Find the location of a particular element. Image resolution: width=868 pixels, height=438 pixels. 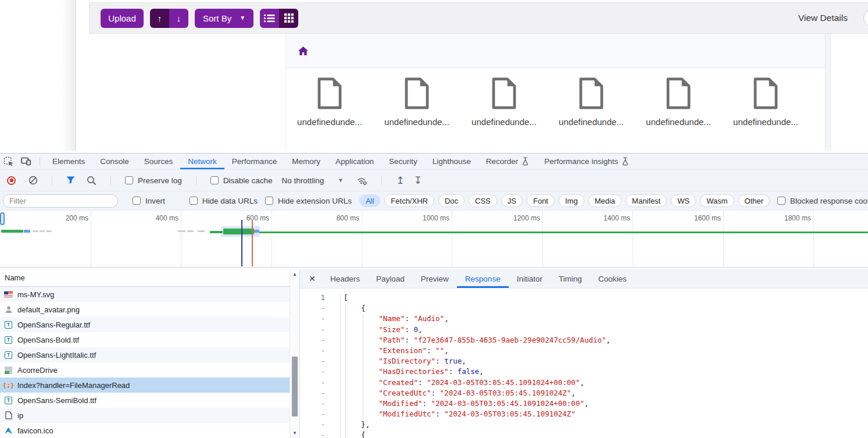

grid-view-button is located at coordinates (288, 19).